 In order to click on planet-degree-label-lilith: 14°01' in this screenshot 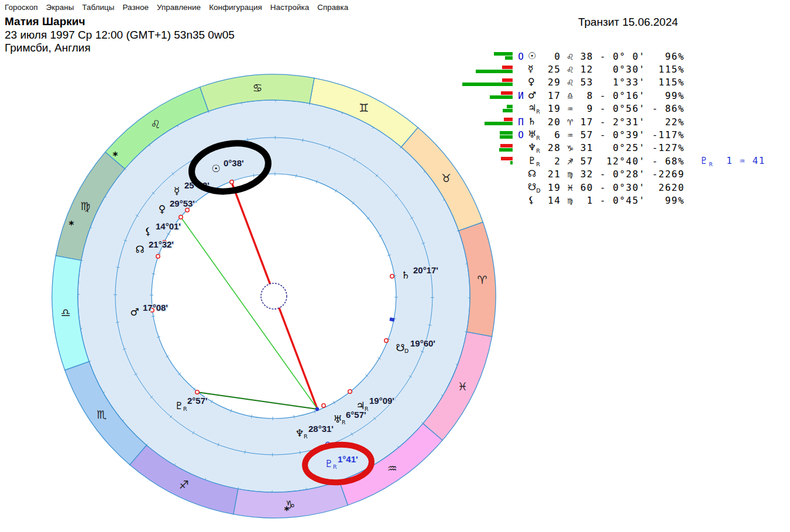, I will do `click(169, 226)`.